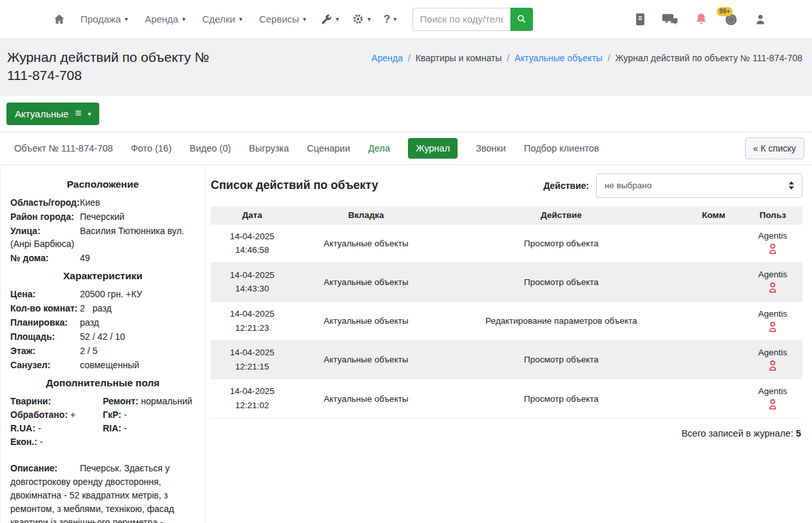  Describe the element at coordinates (773, 215) in the screenshot. I see `col-header-user: Польз` at that location.